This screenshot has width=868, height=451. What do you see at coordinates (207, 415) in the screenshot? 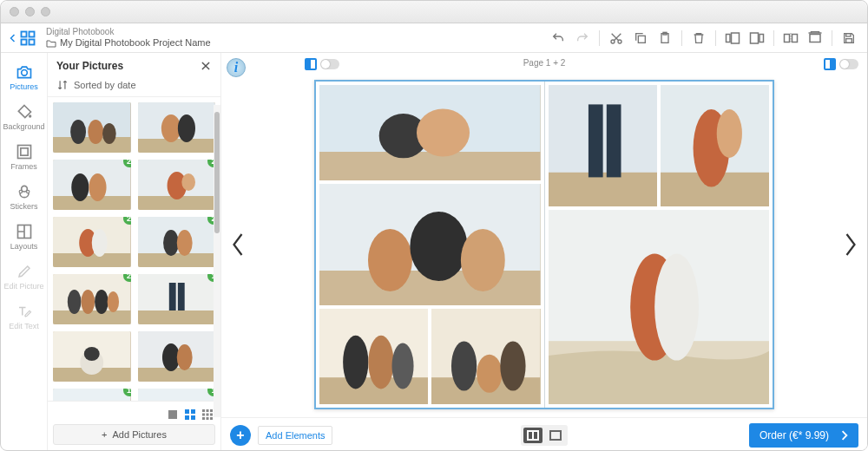
I see `view-small-icon` at bounding box center [207, 415].